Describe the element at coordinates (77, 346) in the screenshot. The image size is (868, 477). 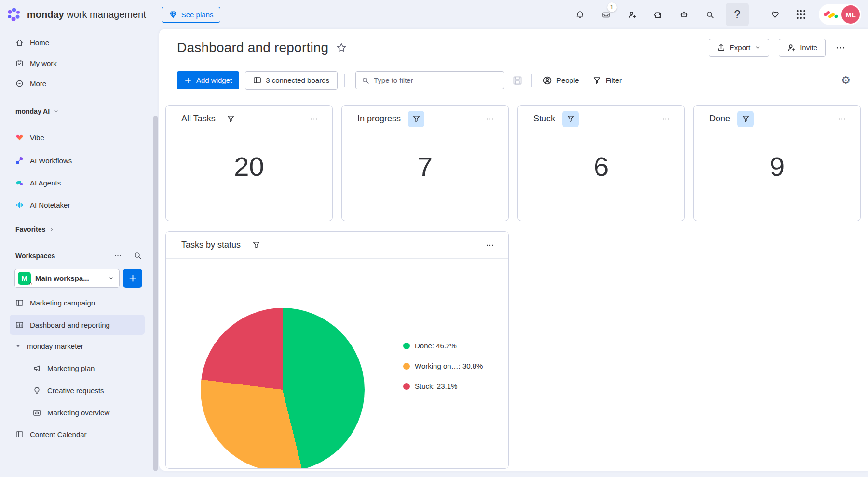
I see `sidebar-item-monday-marketer: monday marketer` at that location.